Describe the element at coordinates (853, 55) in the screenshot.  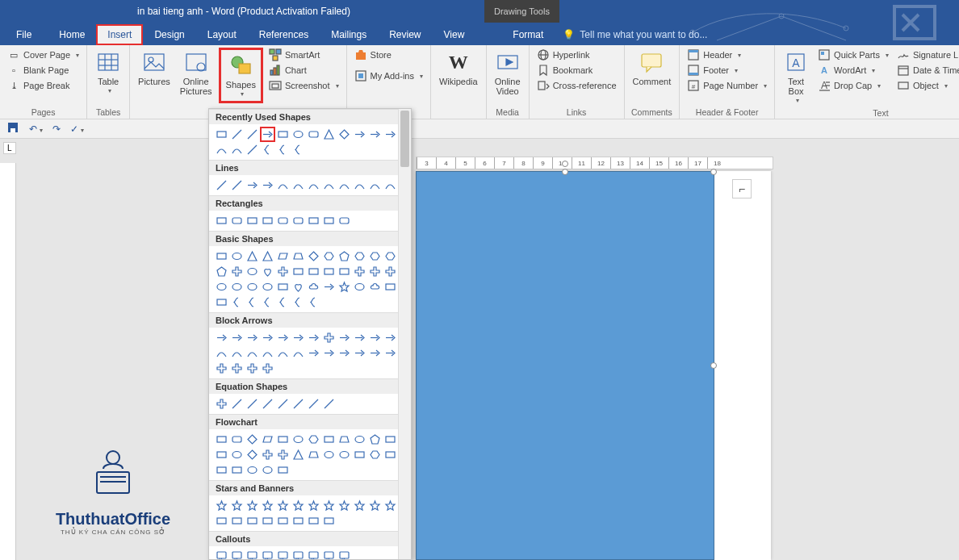
I see `quickparts-button: Quick Parts` at that location.